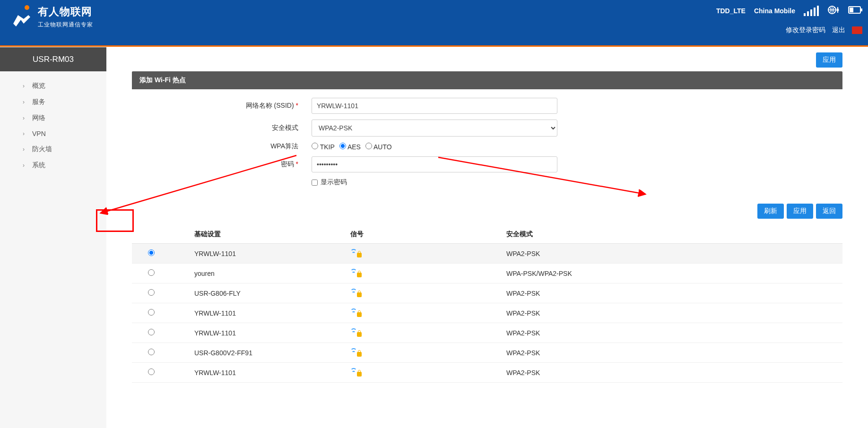  Describe the element at coordinates (42, 149) in the screenshot. I see `nav-item-label: 防火墙` at that location.